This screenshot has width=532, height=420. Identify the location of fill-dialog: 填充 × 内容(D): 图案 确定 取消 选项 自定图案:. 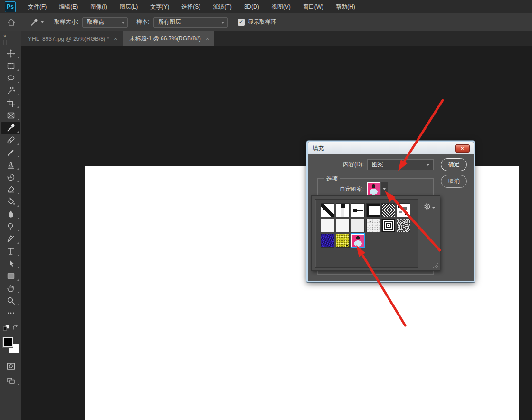
(390, 211).